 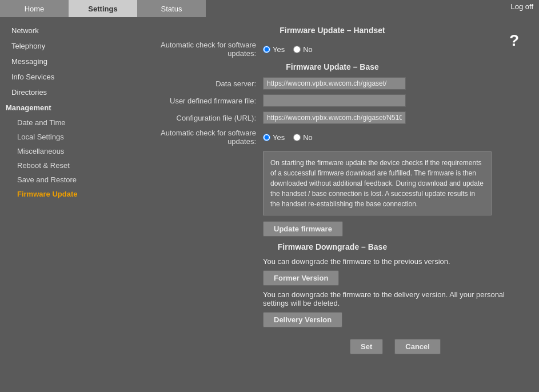 I want to click on sidebar-item-messaging: Messaging, so click(x=63, y=62).